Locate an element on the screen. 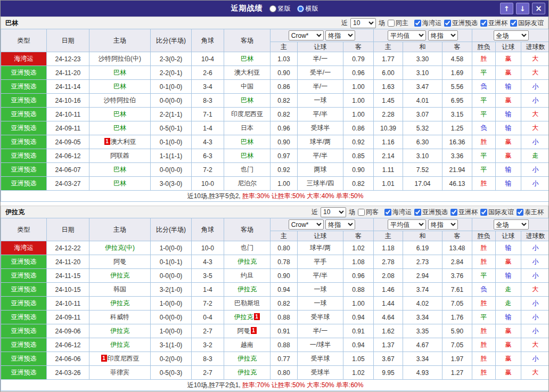 This screenshot has height=392, width=549. team-name-text: 伊拉克(中) is located at coordinates (120, 248).